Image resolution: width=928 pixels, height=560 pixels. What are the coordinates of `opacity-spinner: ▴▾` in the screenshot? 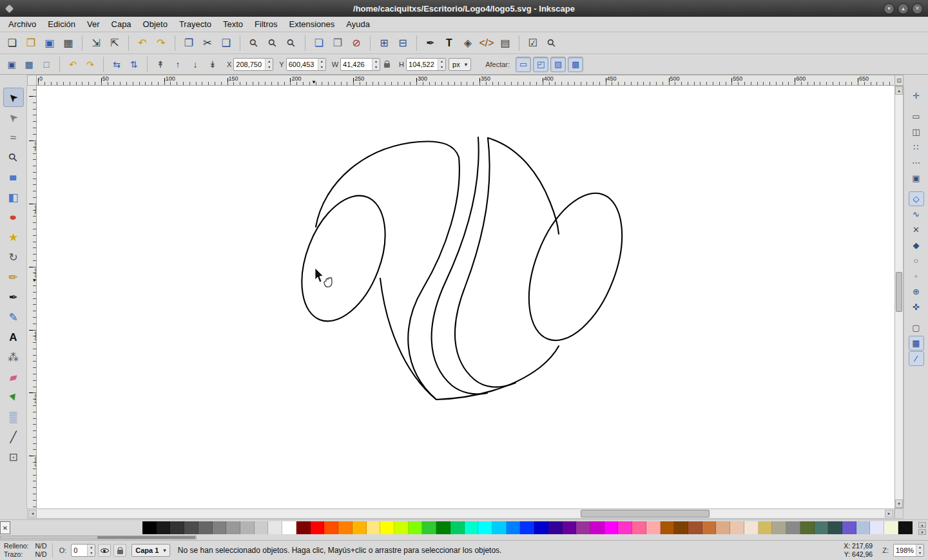 It's located at (91, 550).